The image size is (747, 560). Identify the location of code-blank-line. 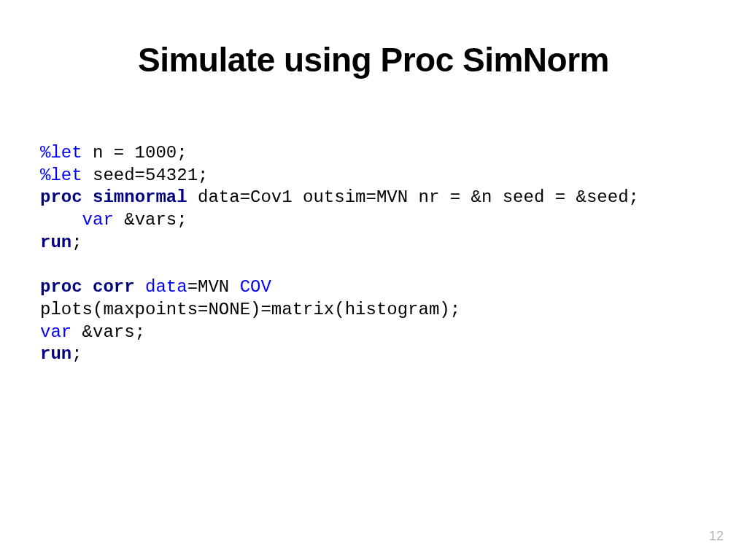
(45, 265).